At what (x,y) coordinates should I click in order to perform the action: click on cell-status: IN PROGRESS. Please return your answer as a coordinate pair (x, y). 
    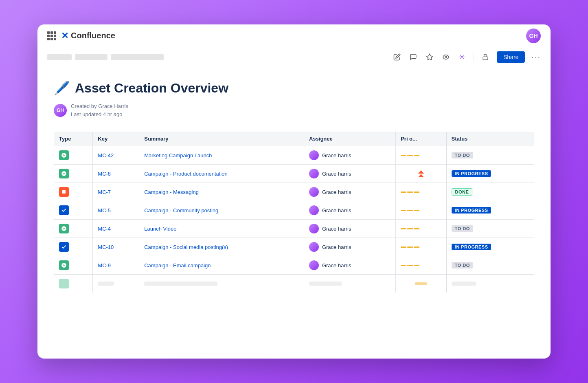
    Looking at the image, I should click on (490, 174).